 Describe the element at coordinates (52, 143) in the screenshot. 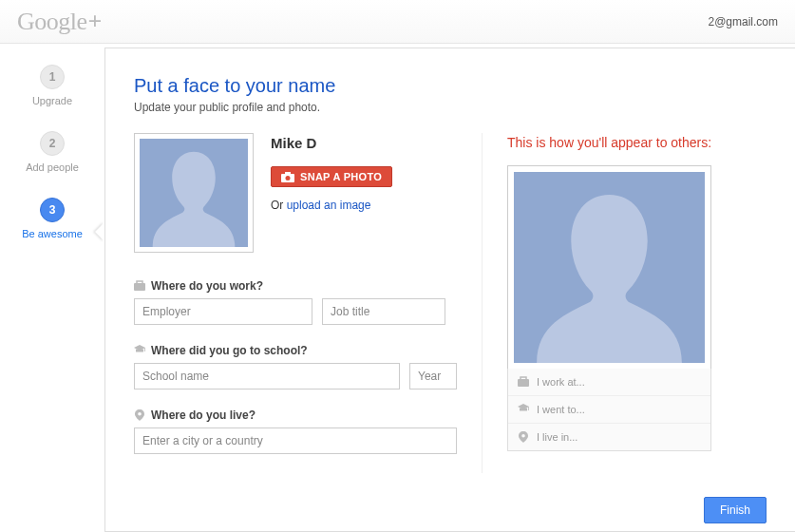

I see `step-number: 2` at that location.